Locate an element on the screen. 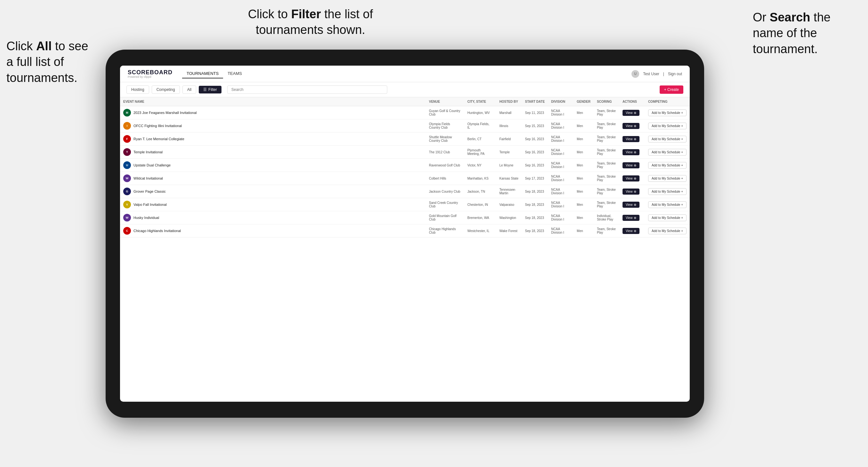  event-name-cell-2: F Ryan T. Lee Memorial Collegiate is located at coordinates (273, 139).